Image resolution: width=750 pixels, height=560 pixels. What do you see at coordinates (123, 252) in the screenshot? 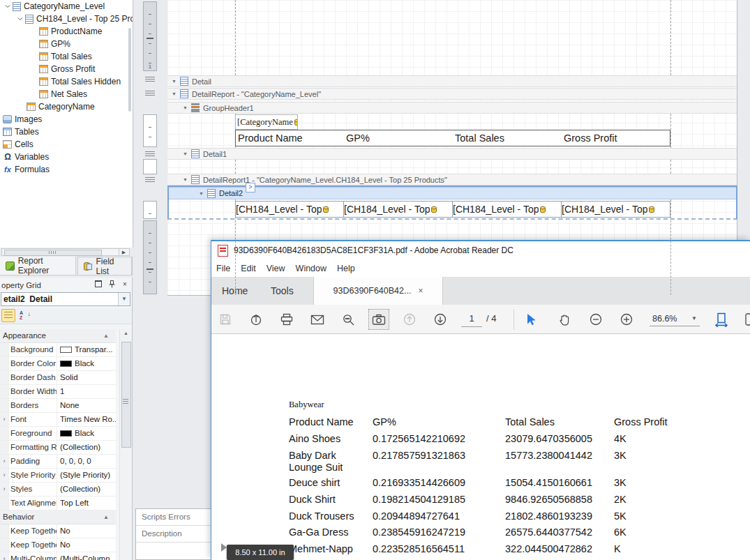
I see `scroll-right-arrow-icon: ▶` at bounding box center [123, 252].